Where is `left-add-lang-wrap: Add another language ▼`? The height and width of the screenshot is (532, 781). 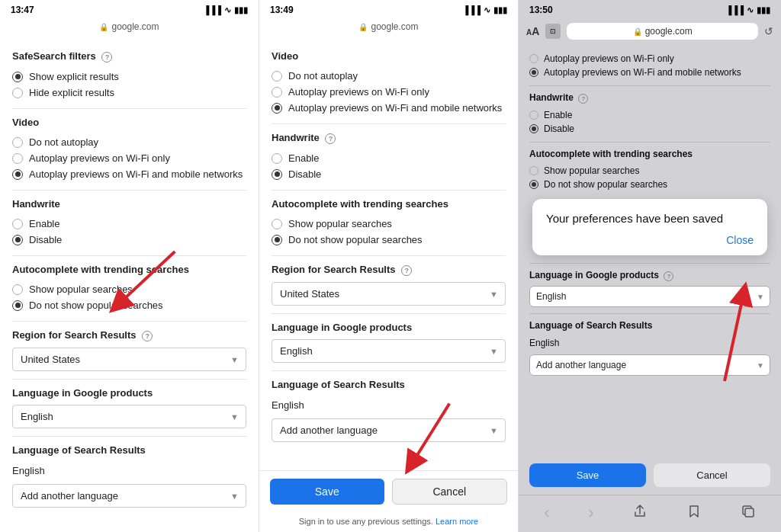 left-add-lang-wrap: Add another language ▼ is located at coordinates (130, 495).